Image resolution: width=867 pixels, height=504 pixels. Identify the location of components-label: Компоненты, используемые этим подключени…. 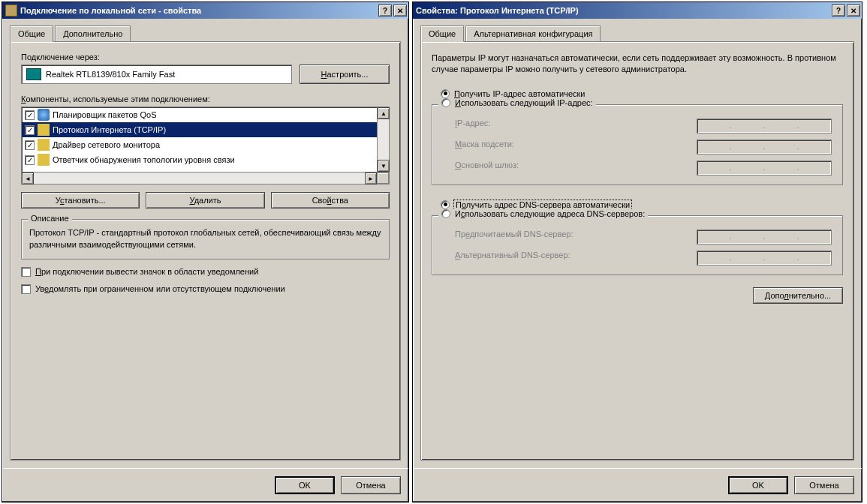
(206, 99).